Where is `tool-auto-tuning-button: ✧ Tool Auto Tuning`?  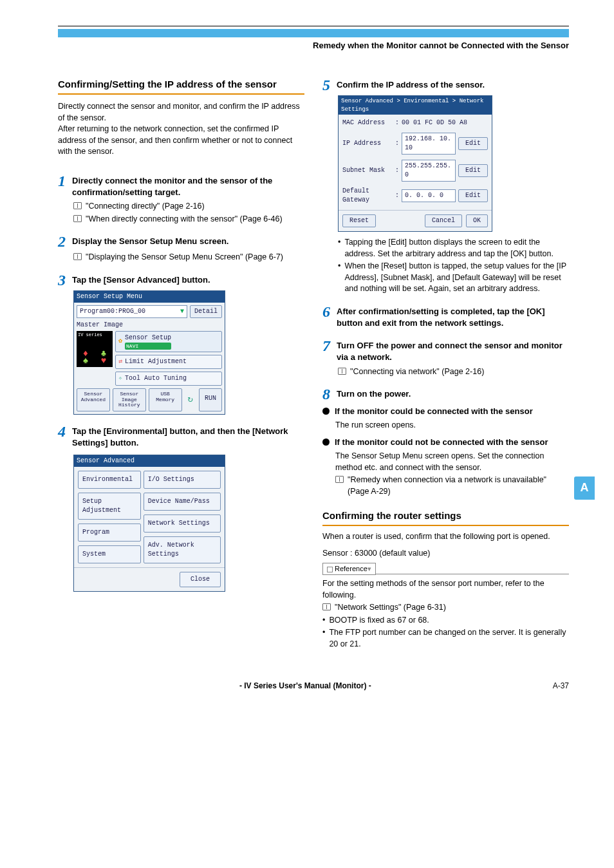
tool-auto-tuning-button: ✧ Tool Auto Tuning is located at coordinates (169, 379).